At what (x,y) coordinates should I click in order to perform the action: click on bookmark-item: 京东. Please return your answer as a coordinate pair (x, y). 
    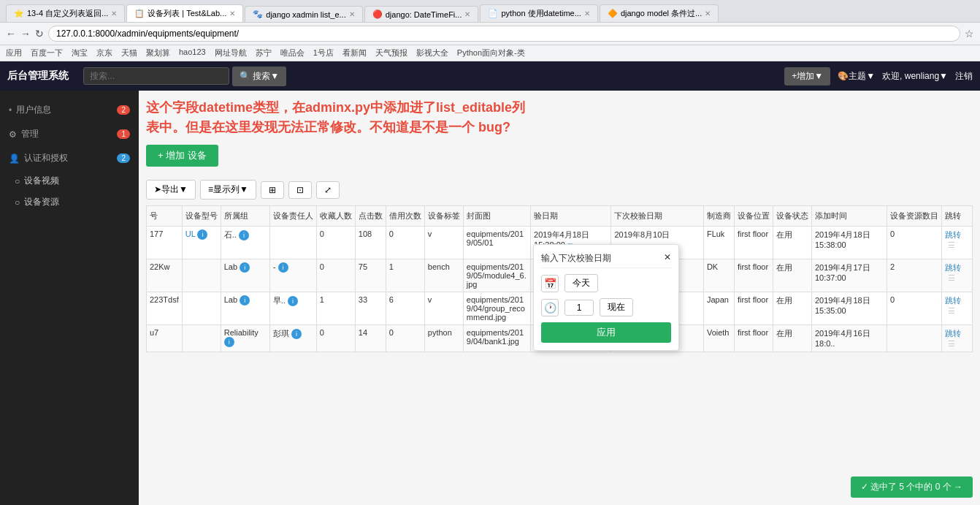
    Looking at the image, I should click on (104, 53).